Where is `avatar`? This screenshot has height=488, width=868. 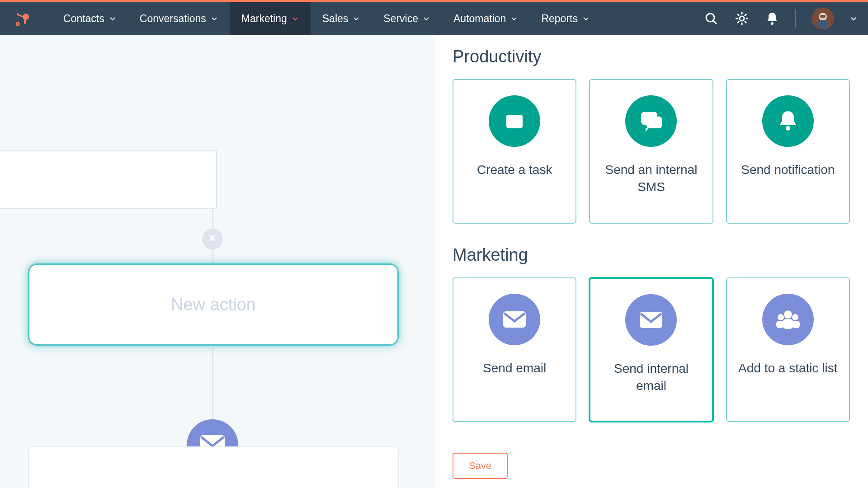 avatar is located at coordinates (823, 19).